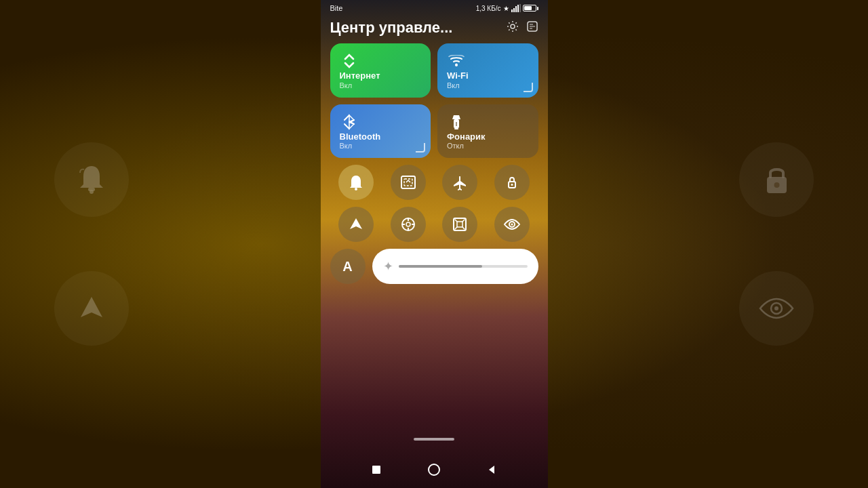  Describe the element at coordinates (356, 224) in the screenshot. I see `location-btn` at that location.